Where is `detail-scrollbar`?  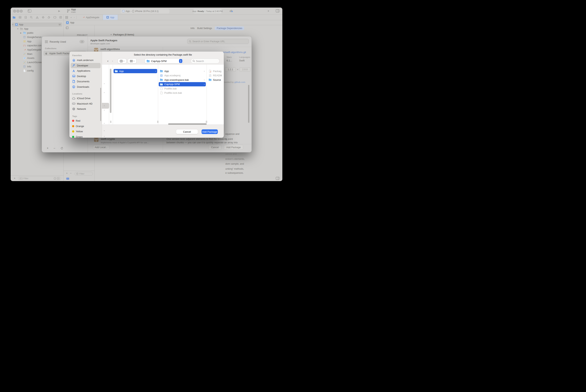 detail-scrollbar is located at coordinates (249, 104).